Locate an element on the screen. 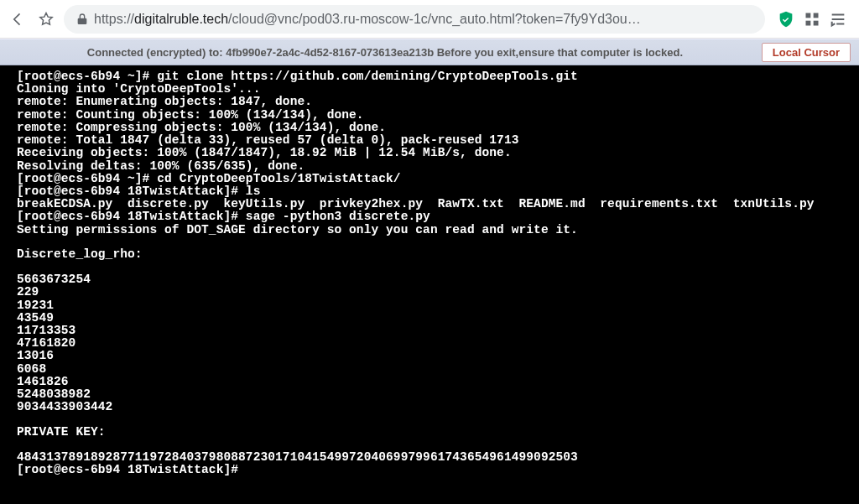 The image size is (859, 504). terminal-line: Setting permissions of DOT_SAGE director… is located at coordinates (436, 230).